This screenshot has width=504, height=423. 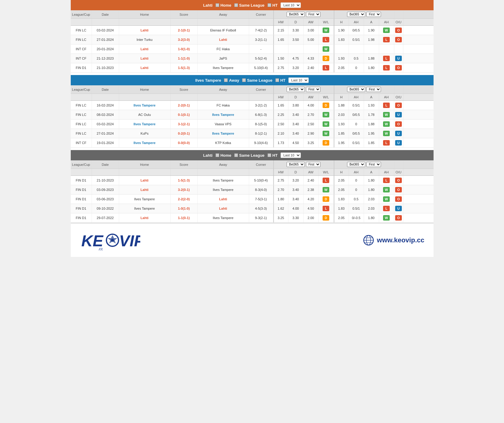 I want to click on sh-corner, so click(x=261, y=22).